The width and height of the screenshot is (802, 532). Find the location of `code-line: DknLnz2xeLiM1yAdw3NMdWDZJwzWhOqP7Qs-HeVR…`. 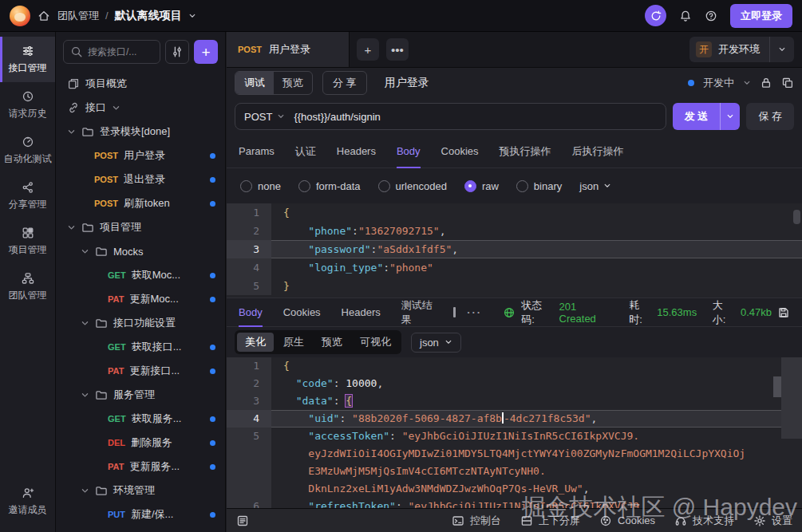

code-line: DknLnz2xeLiM1yAdw3NMdWDZJwzWhOqP7Qs-HeVR… is located at coordinates (514, 489).